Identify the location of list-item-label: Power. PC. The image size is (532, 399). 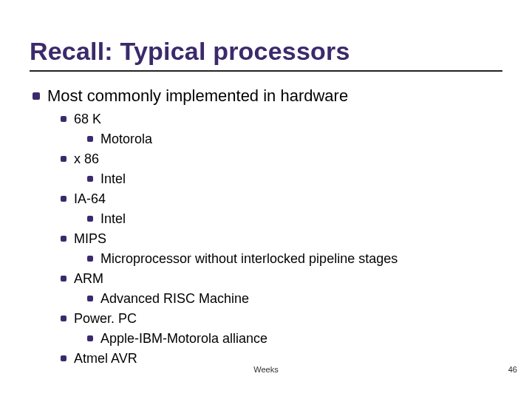
(105, 318).